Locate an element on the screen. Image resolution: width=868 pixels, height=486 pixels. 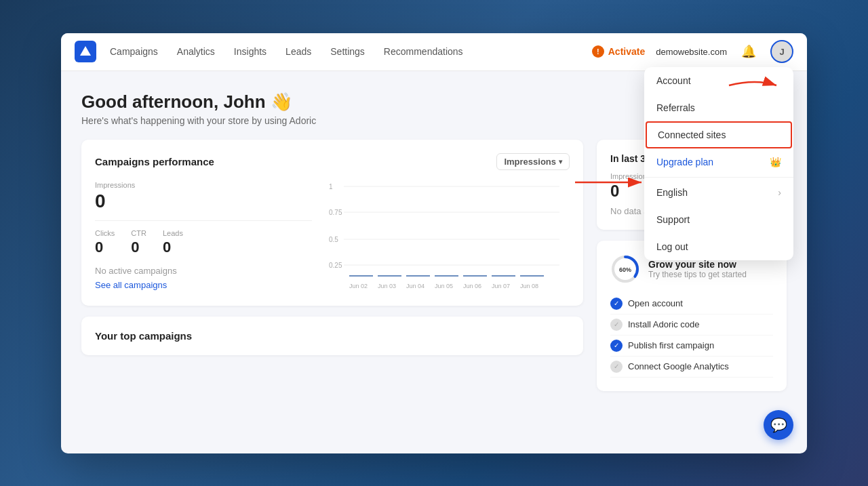
campaigns-card-header: Campaigns performance Impressions ▾ is located at coordinates (332, 161).